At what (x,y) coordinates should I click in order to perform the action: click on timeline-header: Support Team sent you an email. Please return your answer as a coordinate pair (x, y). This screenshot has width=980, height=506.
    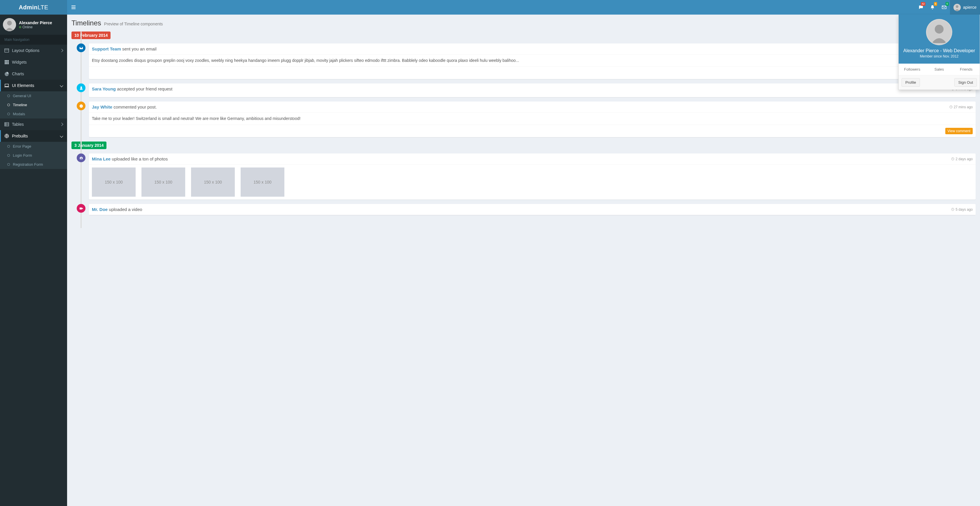
    Looking at the image, I should click on (124, 49).